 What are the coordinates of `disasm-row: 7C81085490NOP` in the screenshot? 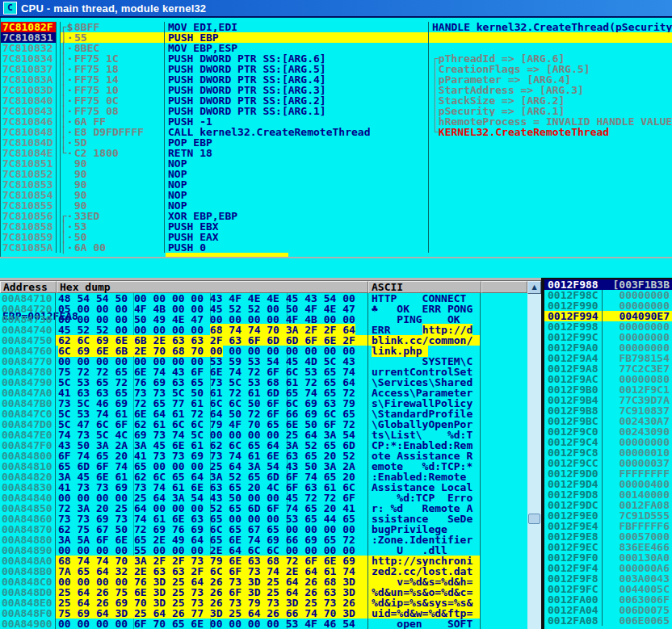 It's located at (336, 195).